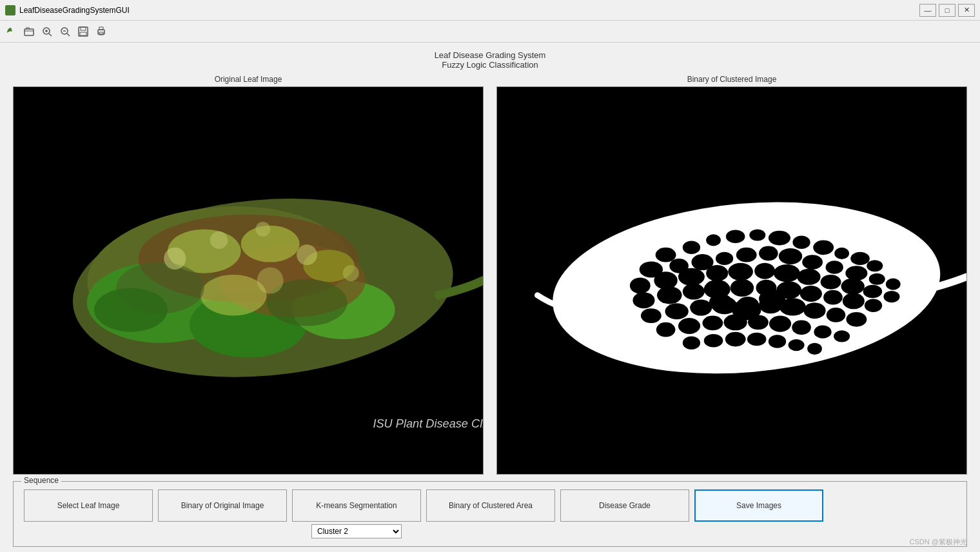 The image size is (980, 552). I want to click on title-bar: LeafDiseaseGradingSystemGUI — □ ✕, so click(490, 10).